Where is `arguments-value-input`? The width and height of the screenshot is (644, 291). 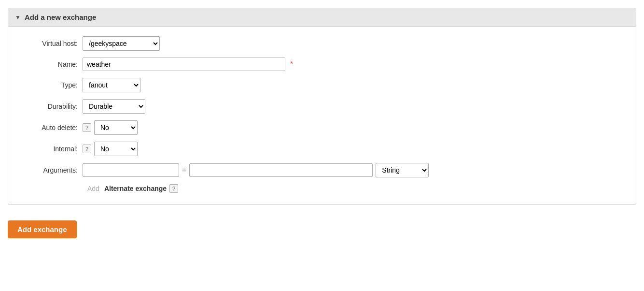
arguments-value-input is located at coordinates (281, 170).